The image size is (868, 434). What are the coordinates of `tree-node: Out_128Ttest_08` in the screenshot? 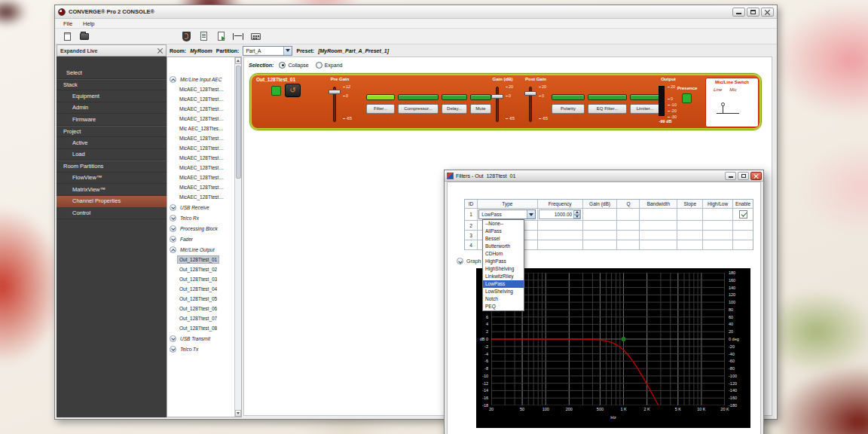 It's located at (200, 329).